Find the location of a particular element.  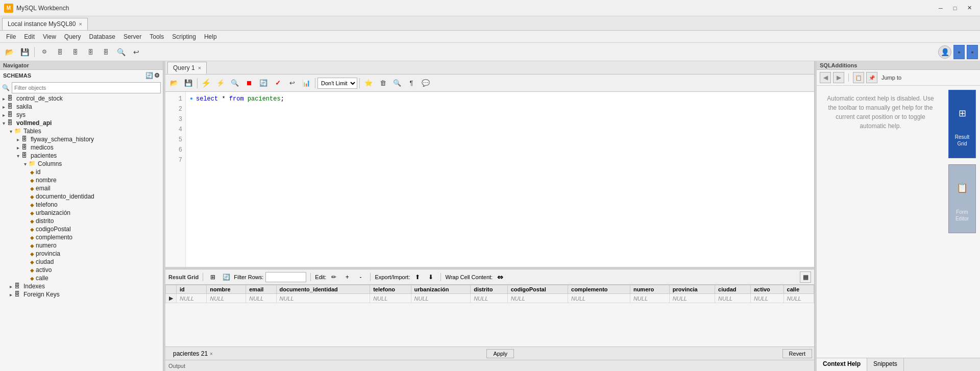

col-ciudad: ciudad is located at coordinates (733, 290).